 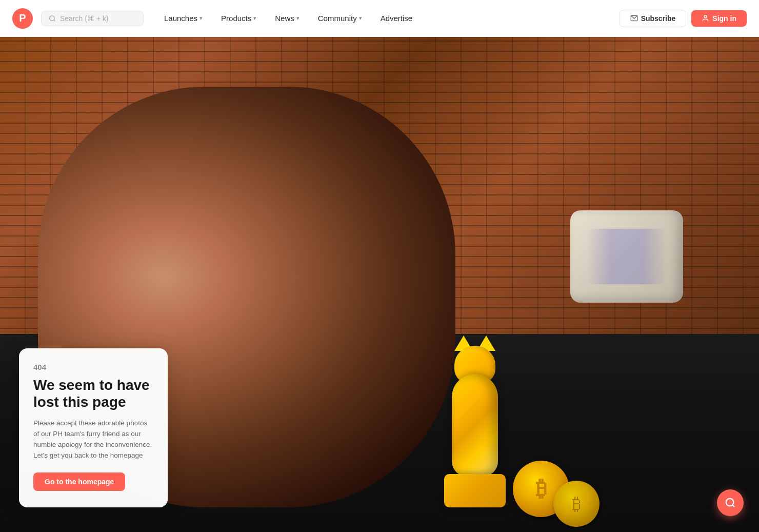 I want to click on pillow-stripe, so click(x=627, y=257).